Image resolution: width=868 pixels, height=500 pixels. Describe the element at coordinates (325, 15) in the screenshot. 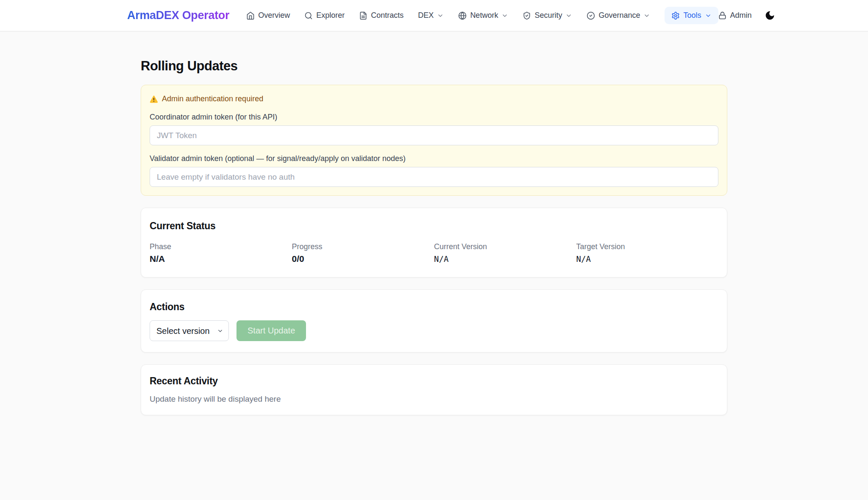

I see `nav-item-explorer: Explorer` at that location.